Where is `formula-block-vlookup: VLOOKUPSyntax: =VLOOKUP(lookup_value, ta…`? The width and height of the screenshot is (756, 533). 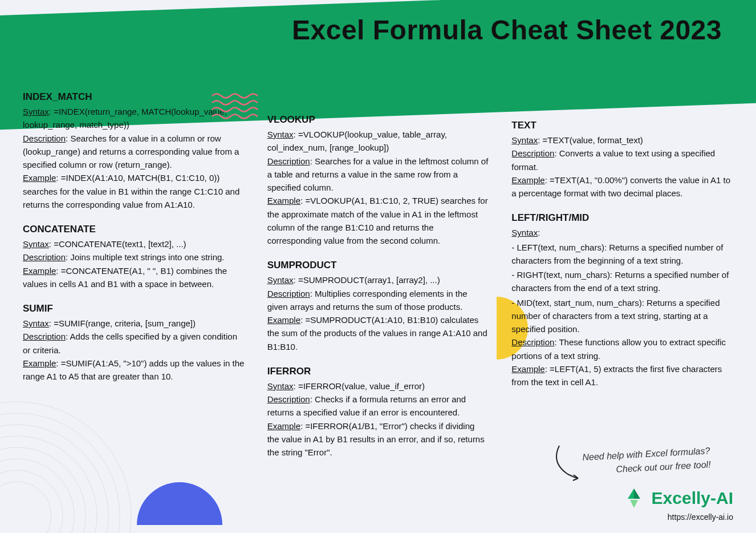
formula-block-vlookup: VLOOKUPSyntax: =VLOOKUP(lookup_value, ta… is located at coordinates (379, 180).